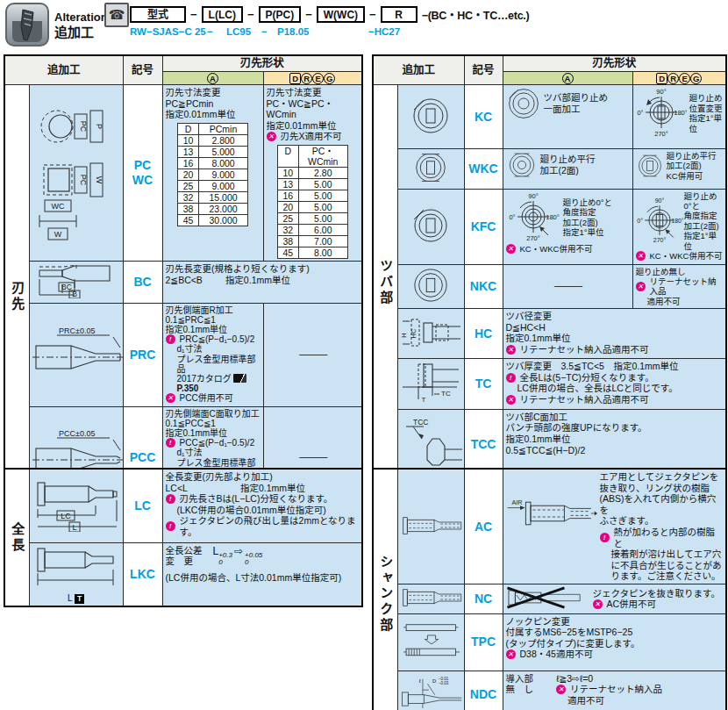  I want to click on table-row: 102.800, so click(213, 140).